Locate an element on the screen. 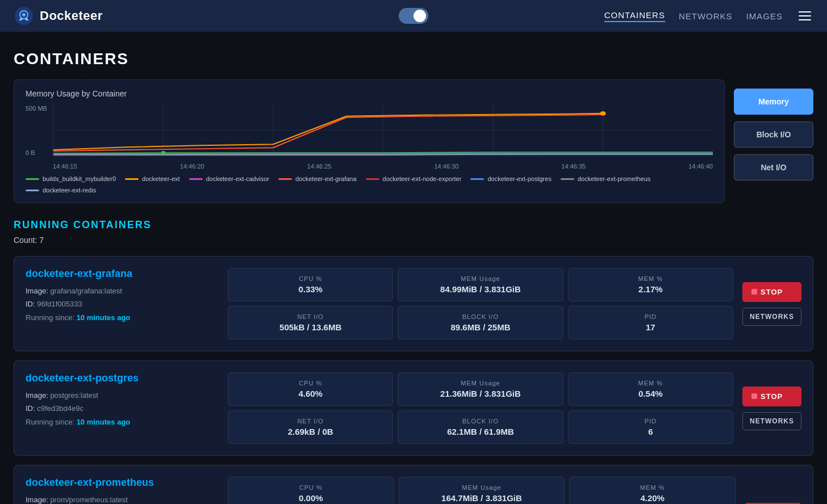 The image size is (827, 504). stat-mem-pct-postgres: MEM % 0.54% is located at coordinates (651, 389).